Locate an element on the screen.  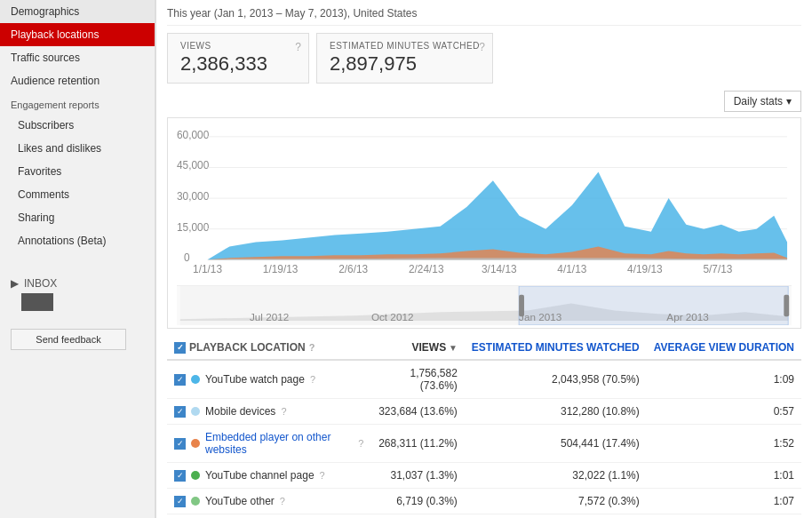
cell-views-embedded-player: 268,311 (11.2%) is located at coordinates (418, 444).